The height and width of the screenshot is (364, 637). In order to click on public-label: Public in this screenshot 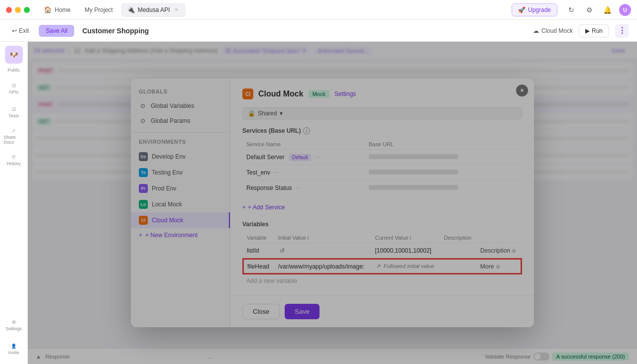, I will do `click(14, 70)`.